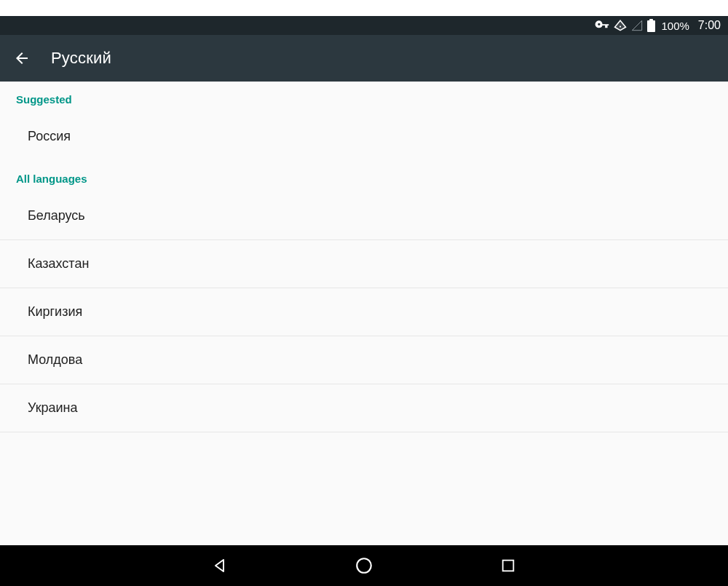 This screenshot has height=586, width=728. I want to click on wifi-icon, so click(620, 25).